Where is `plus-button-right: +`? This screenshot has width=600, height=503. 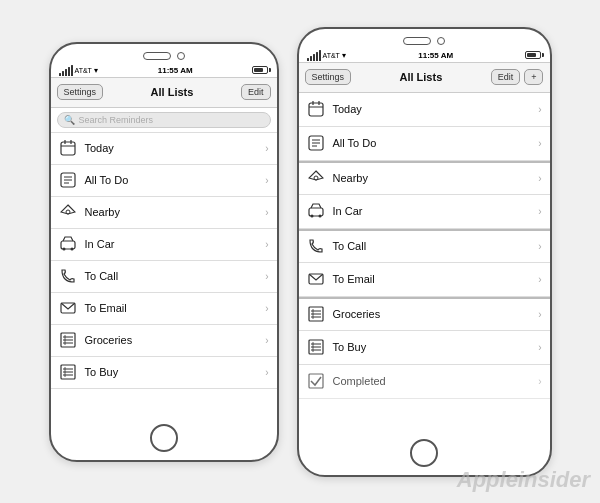
plus-button-right: + is located at coordinates (534, 77).